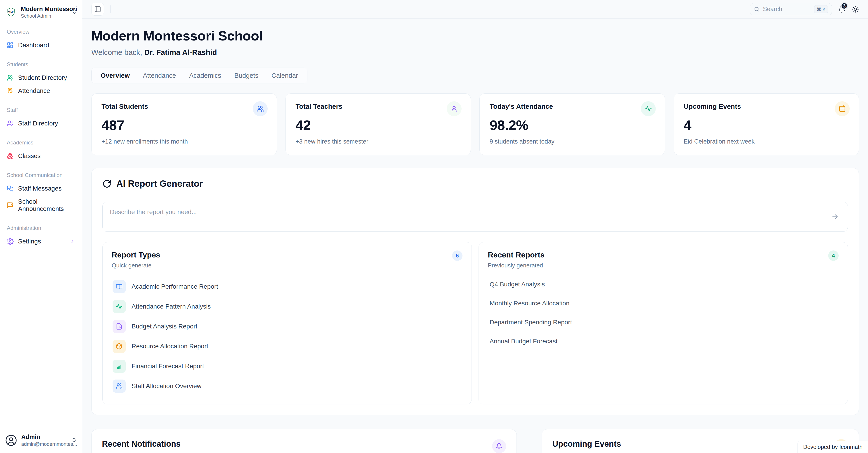 This screenshot has height=453, width=868. What do you see at coordinates (34, 91) in the screenshot?
I see `sidebar-item-label: Attendance` at bounding box center [34, 91].